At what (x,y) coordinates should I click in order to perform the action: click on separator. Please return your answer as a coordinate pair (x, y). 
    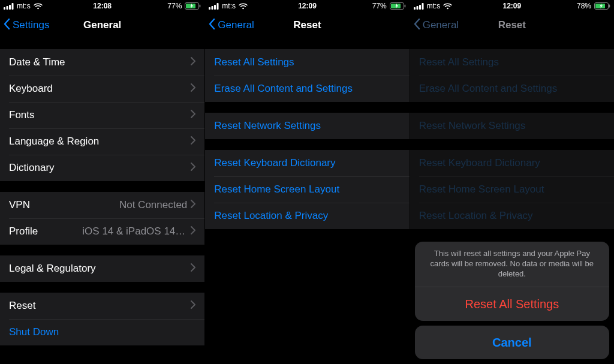
    Looking at the image, I should click on (512, 287).